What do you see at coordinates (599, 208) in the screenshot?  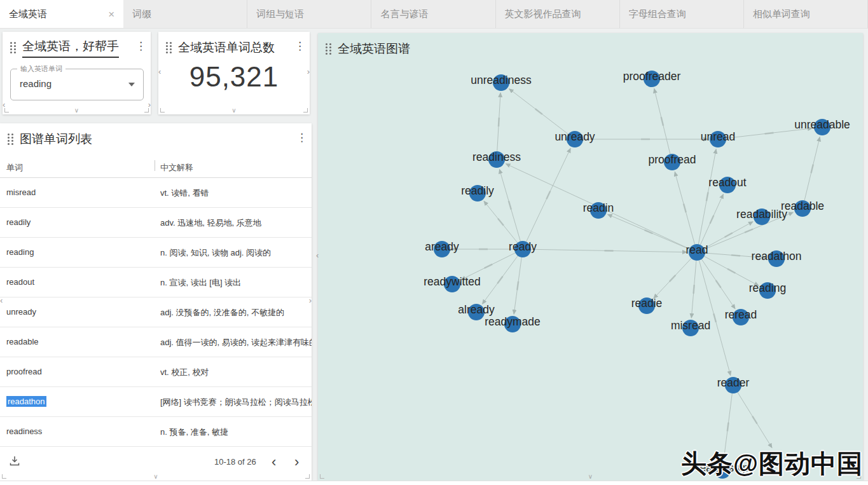 I see `graph-node-label: readin` at bounding box center [599, 208].